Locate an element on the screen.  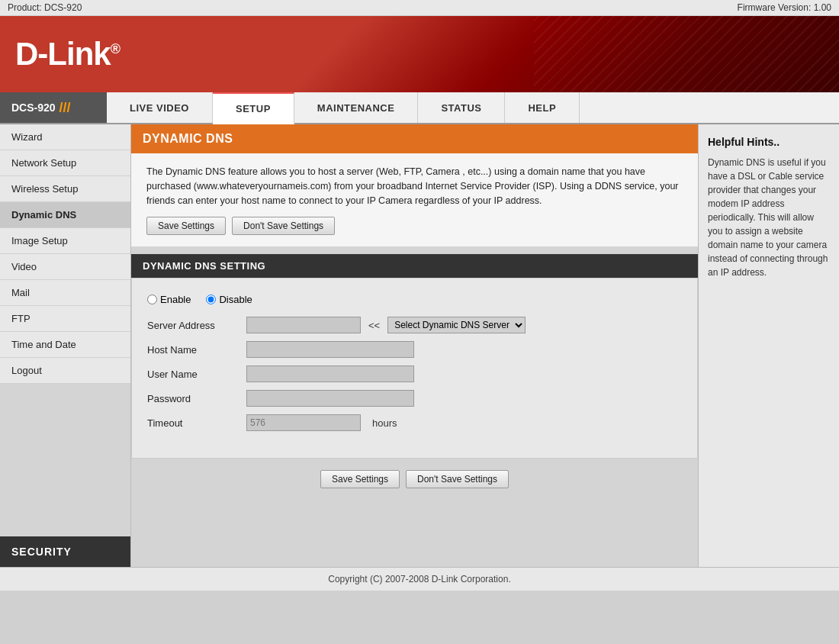
host-name-row: Host Name is located at coordinates (410, 349).